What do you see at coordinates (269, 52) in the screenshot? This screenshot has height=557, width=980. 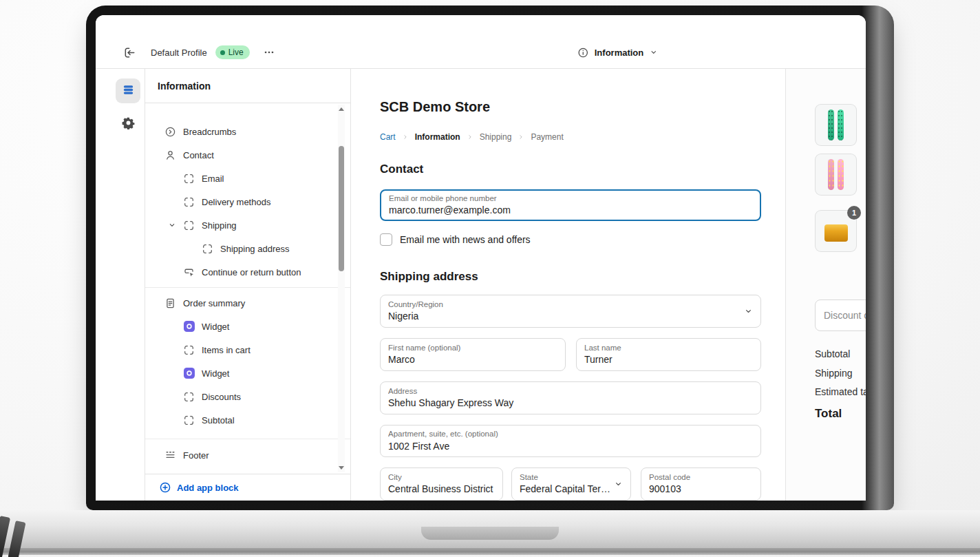 I see `more-actions-icon` at bounding box center [269, 52].